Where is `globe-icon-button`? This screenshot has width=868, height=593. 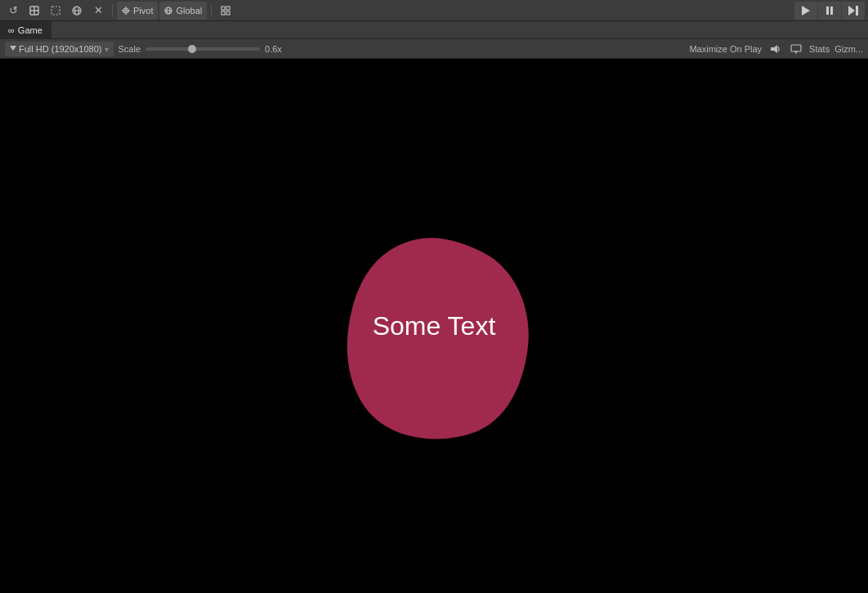
globe-icon-button is located at coordinates (77, 11).